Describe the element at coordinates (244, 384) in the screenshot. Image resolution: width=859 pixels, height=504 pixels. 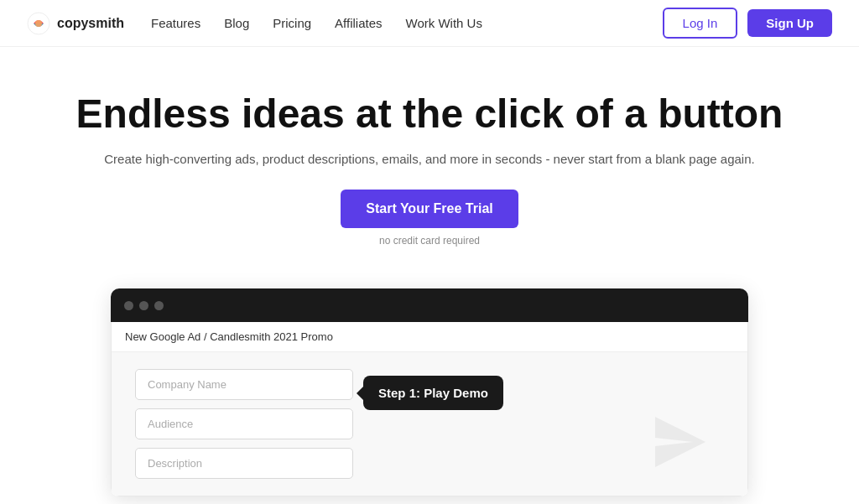
I see `company-name-field: Company Name` at that location.